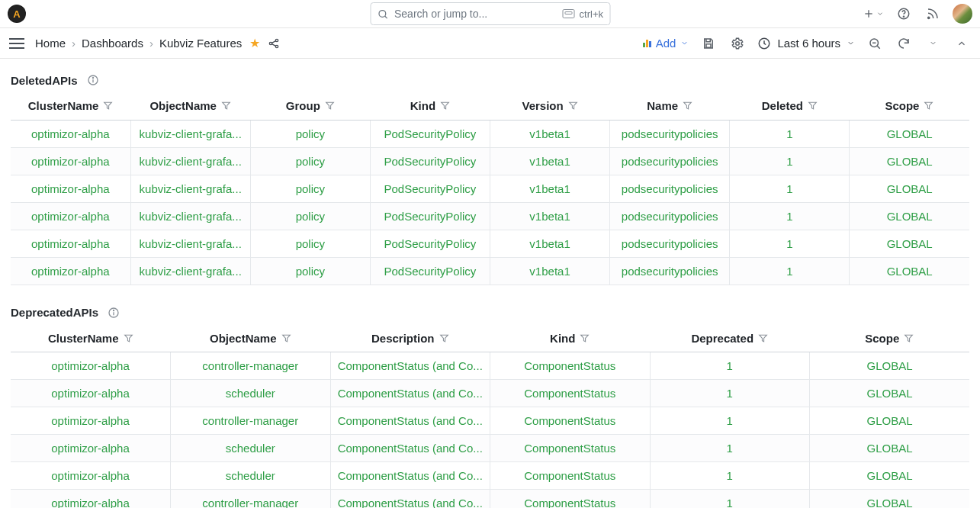 This screenshot has width=980, height=508. Describe the element at coordinates (904, 14) in the screenshot. I see `help-button` at that location.